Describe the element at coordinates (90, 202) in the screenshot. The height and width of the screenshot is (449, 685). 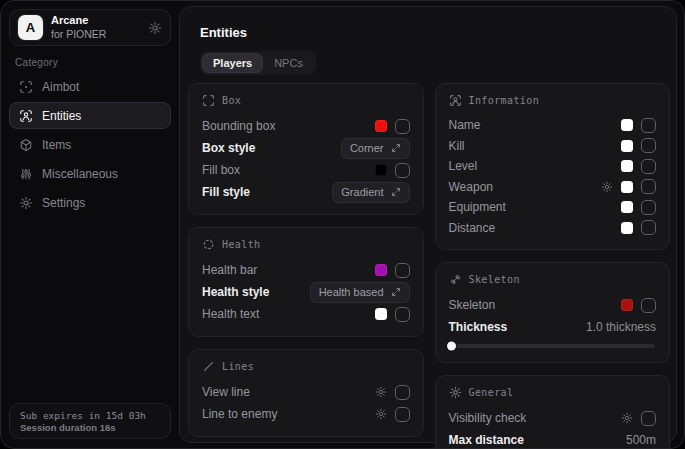
I see `sidebar-item-settings: Settings` at that location.